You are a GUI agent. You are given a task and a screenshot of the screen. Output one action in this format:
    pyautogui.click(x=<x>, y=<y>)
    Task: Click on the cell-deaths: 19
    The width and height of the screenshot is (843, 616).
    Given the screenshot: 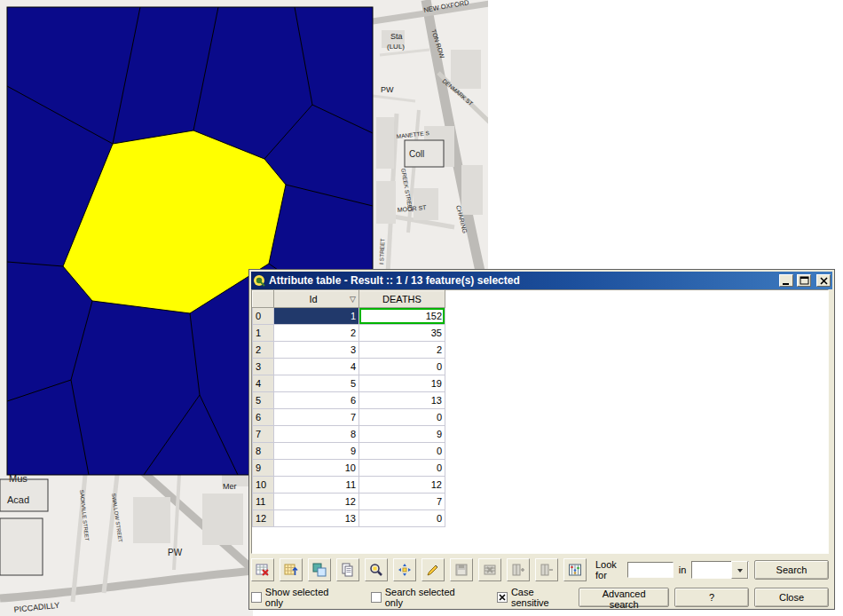 What is the action you would take?
    pyautogui.click(x=403, y=383)
    